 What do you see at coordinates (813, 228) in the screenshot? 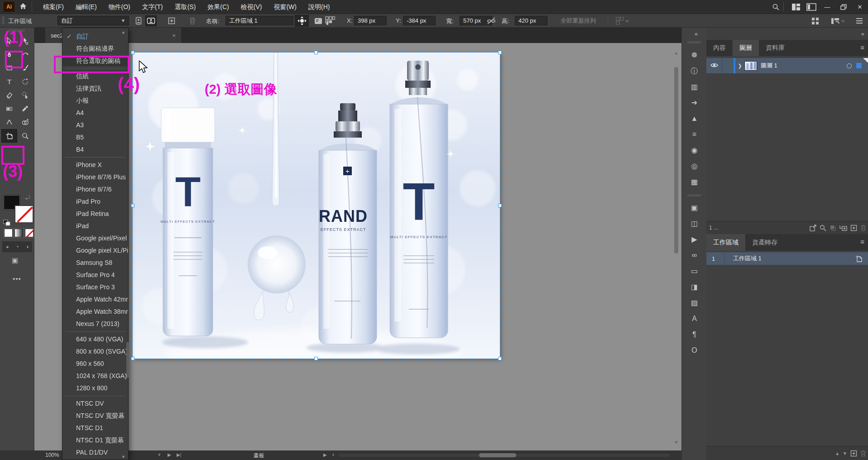
I see `collect-export-icon` at bounding box center [813, 228].